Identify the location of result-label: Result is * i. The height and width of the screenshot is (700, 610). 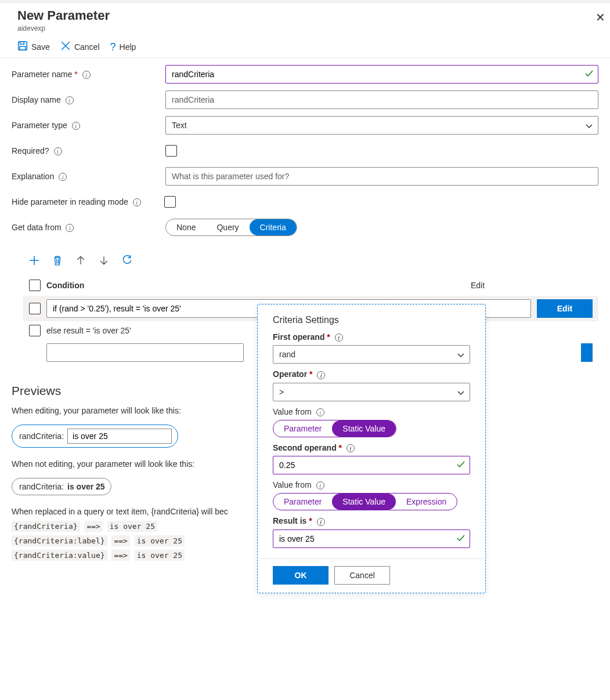
(371, 521).